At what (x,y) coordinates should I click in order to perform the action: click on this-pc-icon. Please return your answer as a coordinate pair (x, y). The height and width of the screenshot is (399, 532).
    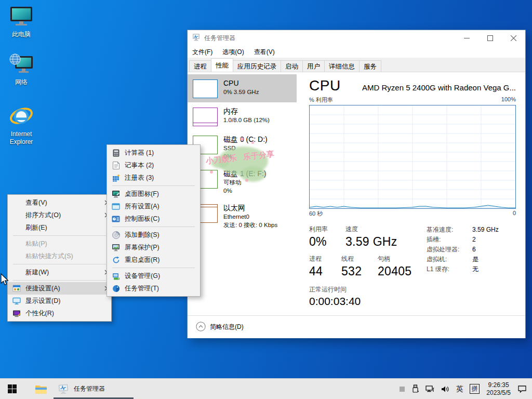
    Looking at the image, I should click on (21, 17).